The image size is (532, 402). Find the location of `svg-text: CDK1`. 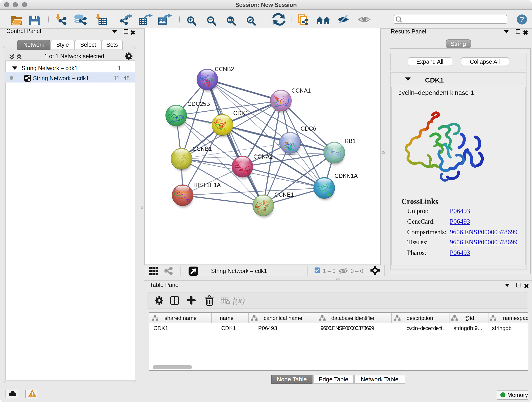

svg-text: CDK1 is located at coordinates (241, 113).